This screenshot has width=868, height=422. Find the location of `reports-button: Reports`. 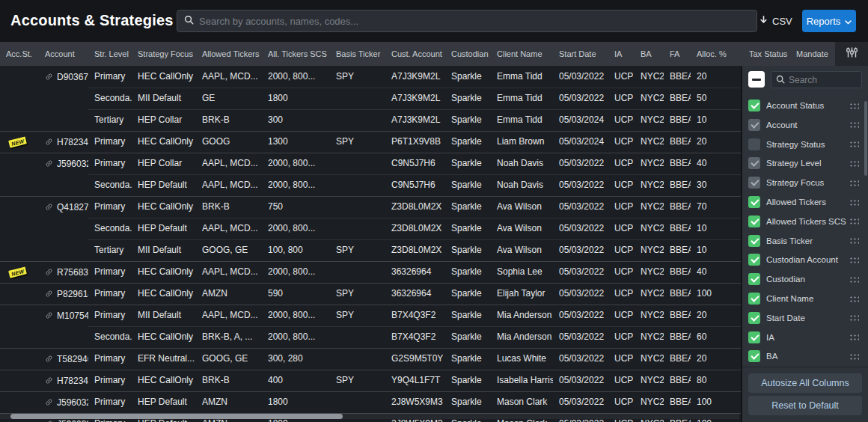

reports-button: Reports is located at coordinates (829, 21).